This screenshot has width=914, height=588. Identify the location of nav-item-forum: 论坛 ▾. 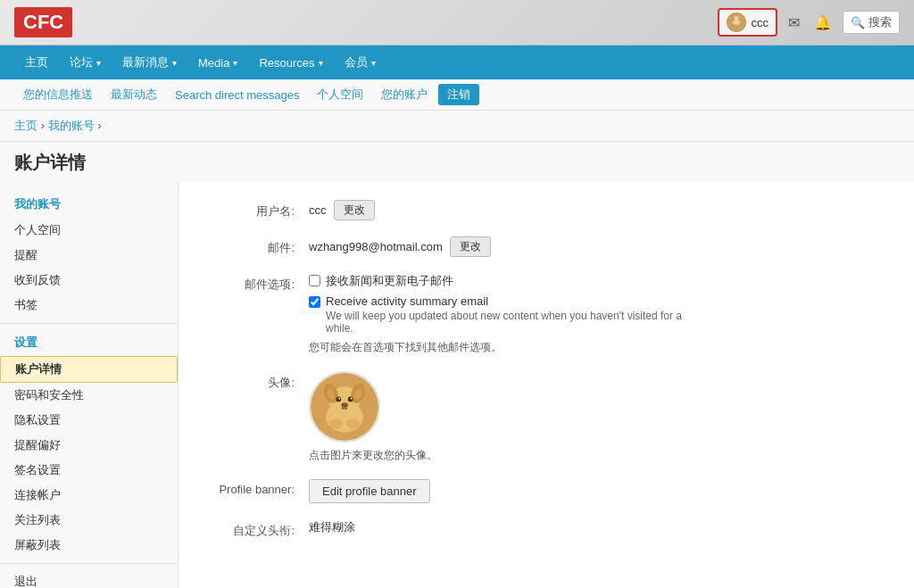
(86, 62).